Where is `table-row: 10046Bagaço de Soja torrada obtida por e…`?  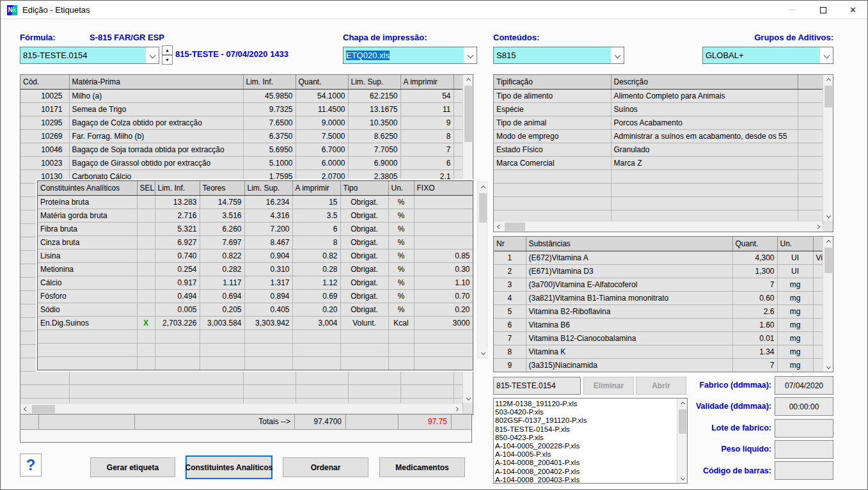 table-row: 10046Bagaço de Soja torrada obtida por e… is located at coordinates (242, 150).